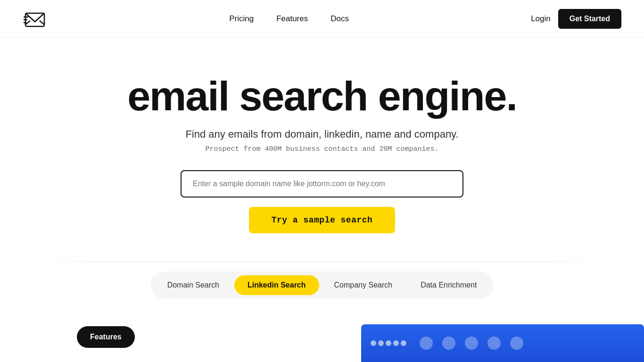  Describe the element at coordinates (576, 19) in the screenshot. I see `nav-actions: Login Get Started` at that location.